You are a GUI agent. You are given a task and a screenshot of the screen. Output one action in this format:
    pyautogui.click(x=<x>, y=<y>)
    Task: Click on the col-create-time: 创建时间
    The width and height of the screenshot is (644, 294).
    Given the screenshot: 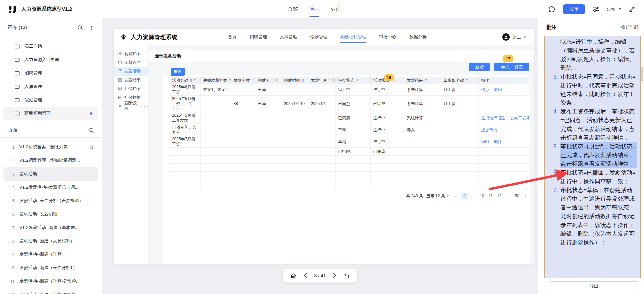 What is the action you would take?
    pyautogui.click(x=294, y=80)
    